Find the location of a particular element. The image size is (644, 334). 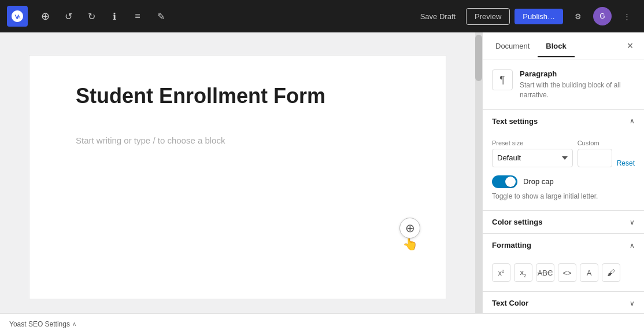

more-options-btn: ⋮ is located at coordinates (627, 16).